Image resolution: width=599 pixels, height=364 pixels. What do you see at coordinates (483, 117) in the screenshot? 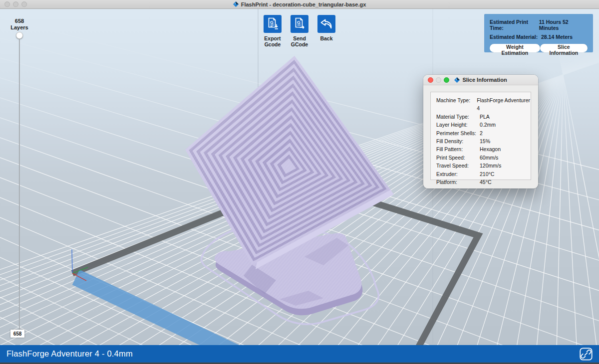
I see `slice-info-row: Material Type:PLA` at bounding box center [483, 117].